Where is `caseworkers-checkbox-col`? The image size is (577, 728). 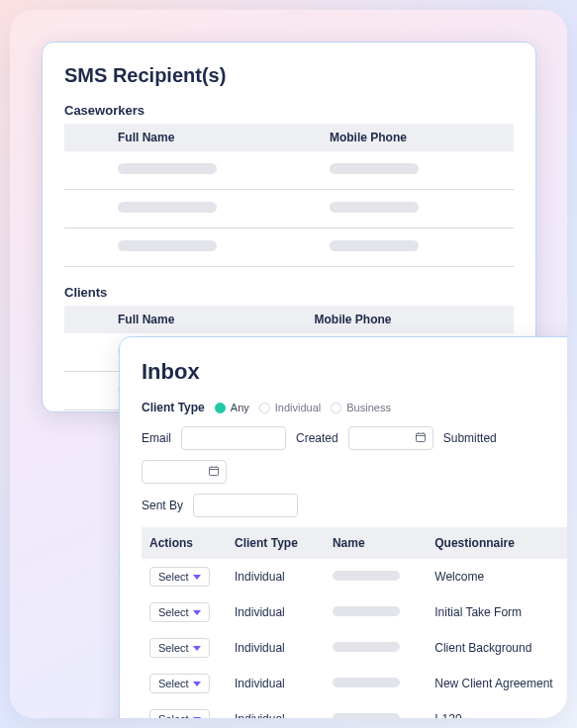 caseworkers-checkbox-col is located at coordinates (86, 137).